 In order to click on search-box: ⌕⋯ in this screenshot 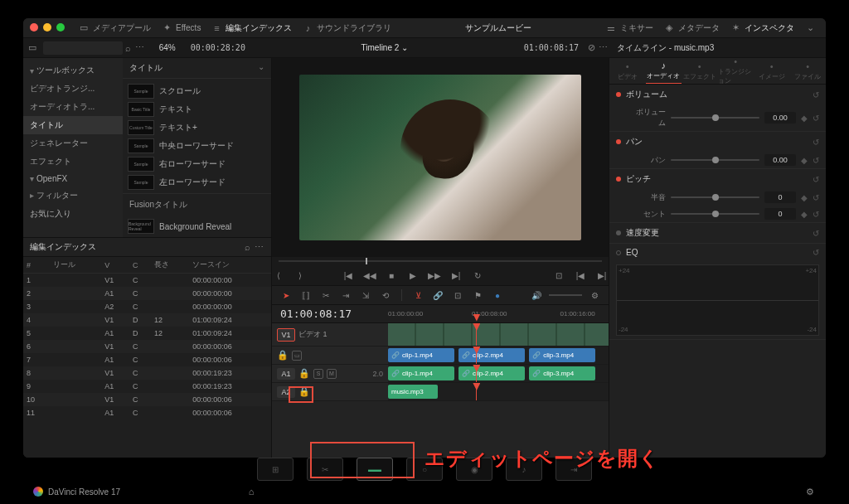, I will do `click(95, 48)`.